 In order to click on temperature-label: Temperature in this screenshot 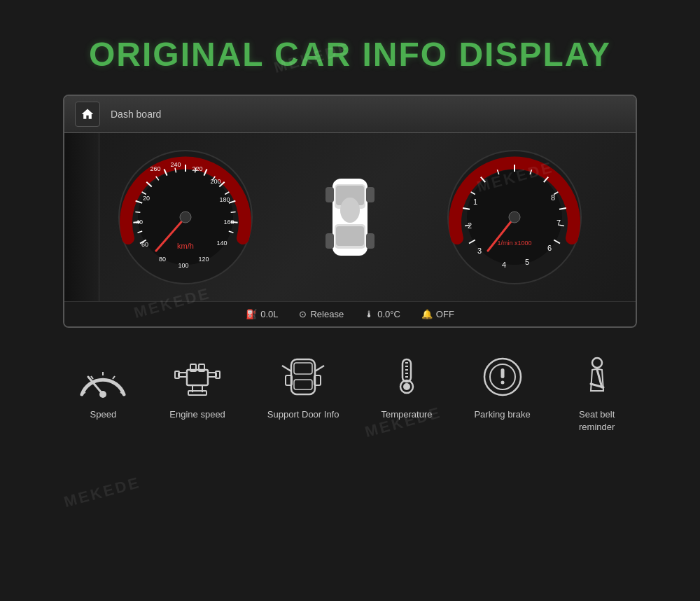, I will do `click(406, 415)`.